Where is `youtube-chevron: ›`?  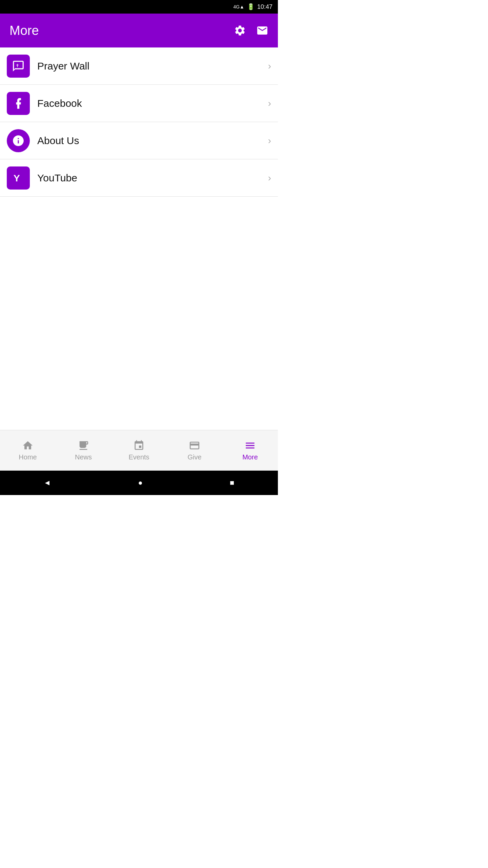
youtube-chevron: › is located at coordinates (270, 178).